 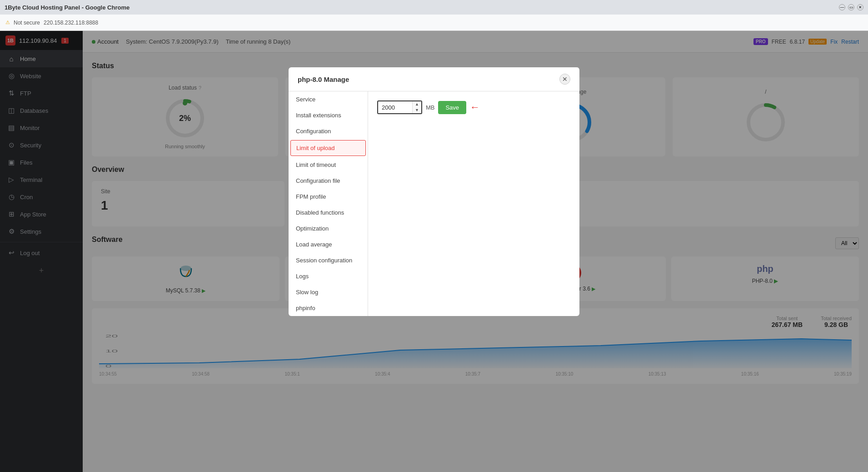 I want to click on menu-configuration-file: Configuration file, so click(x=328, y=181).